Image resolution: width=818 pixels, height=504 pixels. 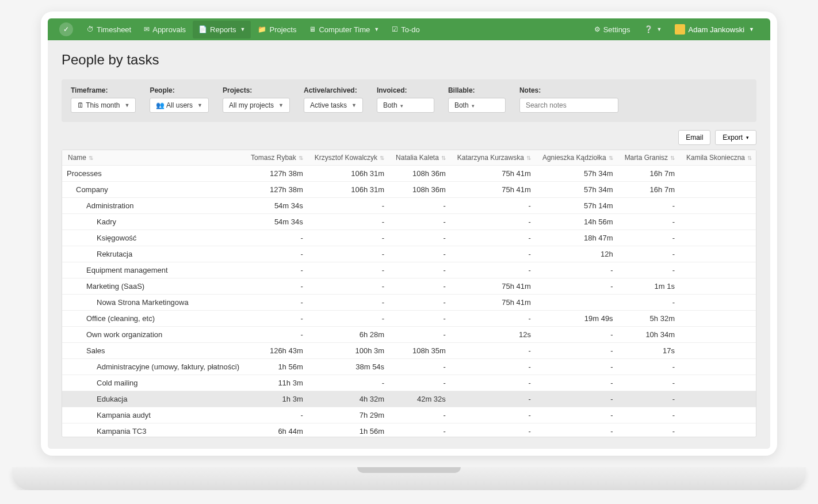 What do you see at coordinates (477, 105) in the screenshot?
I see `billable-select: Both ▾` at bounding box center [477, 105].